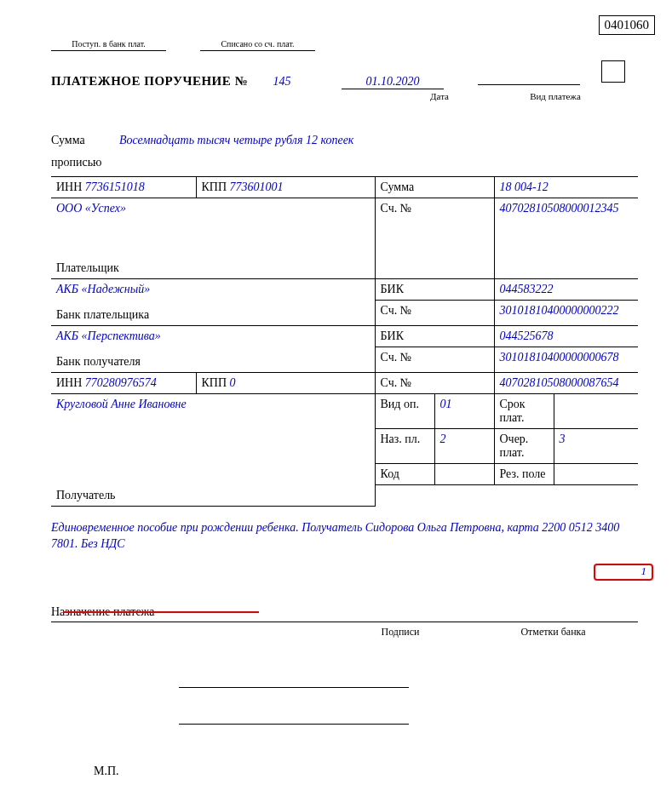 The image size is (672, 802). Describe the element at coordinates (344, 614) in the screenshot. I see `payment-purpose-label: Назначение платежа` at that location.